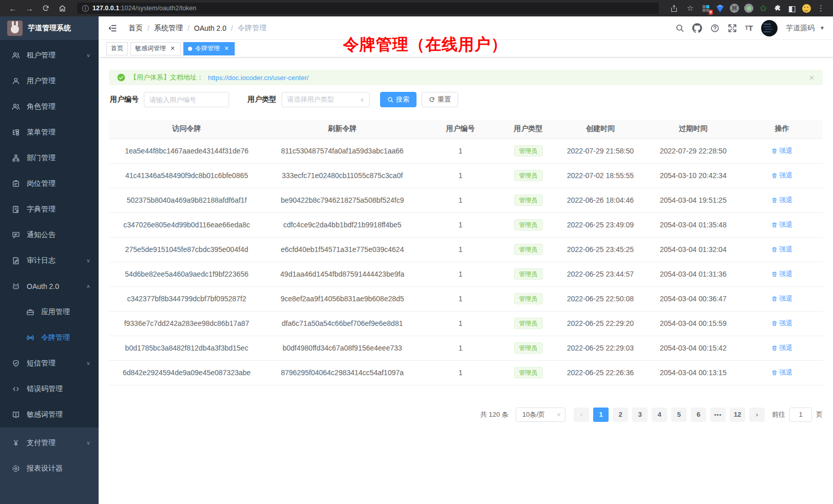 The image size is (833, 504). What do you see at coordinates (601, 415) in the screenshot?
I see `page-button-1: 1` at bounding box center [601, 415].